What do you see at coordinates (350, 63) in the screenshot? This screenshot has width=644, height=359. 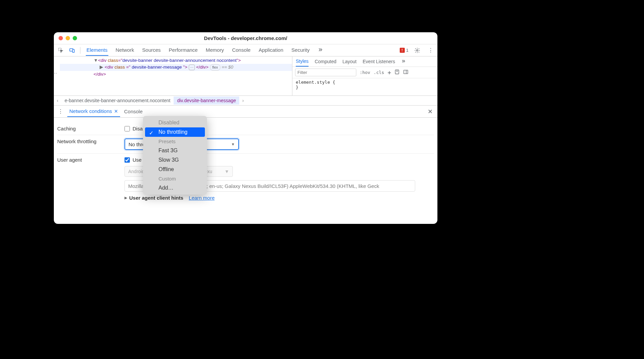 I see `styles-tab-layout: Layout` at bounding box center [350, 63].